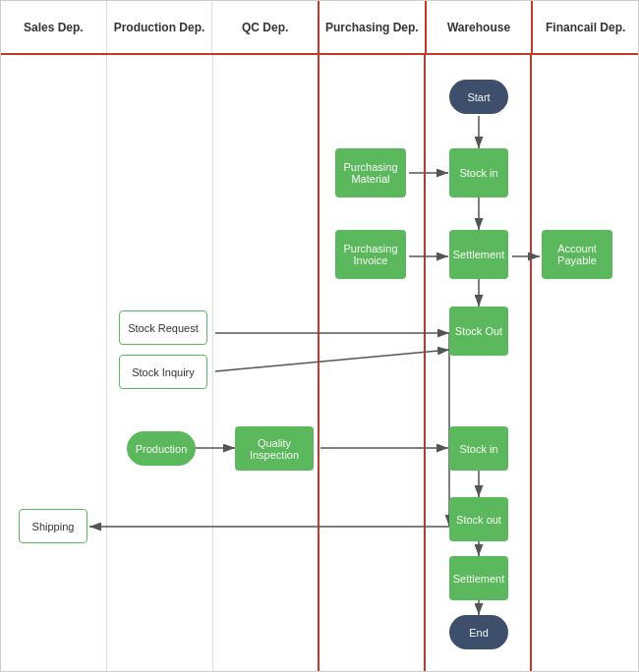  I want to click on stock-inquiry-node: Stock Inquiry, so click(163, 371).